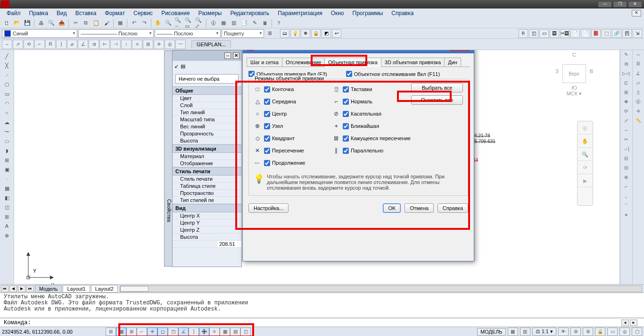 The width and height of the screenshot is (644, 336). I want to click on chamfer-icon: ⌐, so click(626, 188).